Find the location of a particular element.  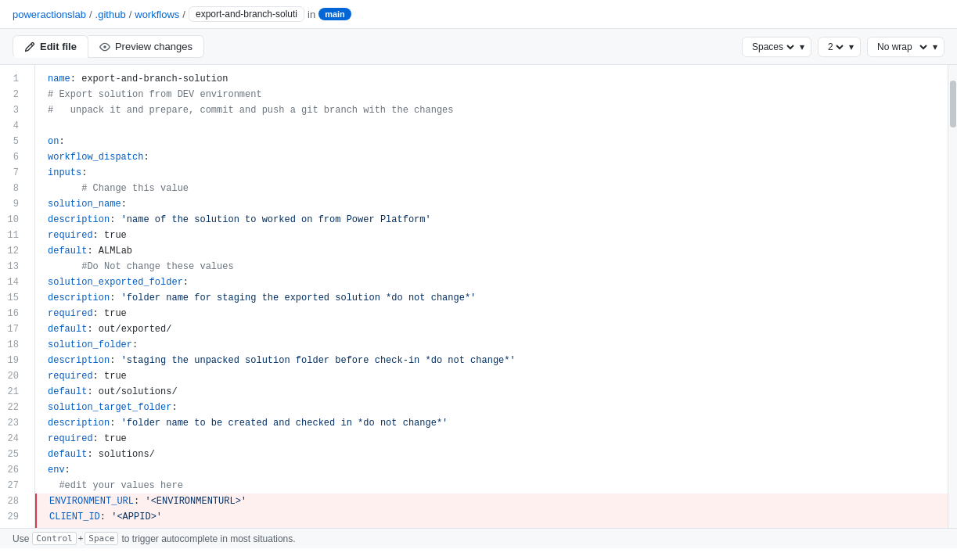

code-line: solution_folder: is located at coordinates (491, 345).